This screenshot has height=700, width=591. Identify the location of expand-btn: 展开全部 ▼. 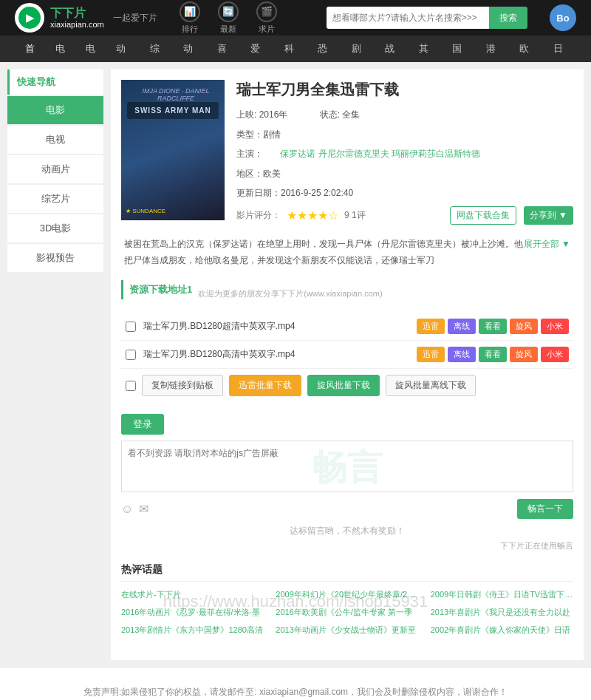
(547, 245).